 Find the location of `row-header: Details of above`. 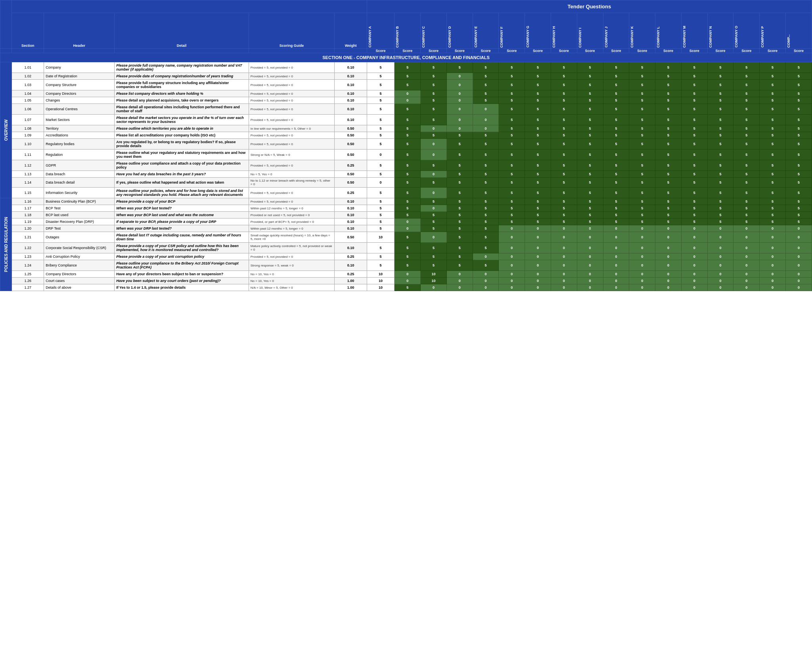

row-header: Details of above is located at coordinates (79, 288).